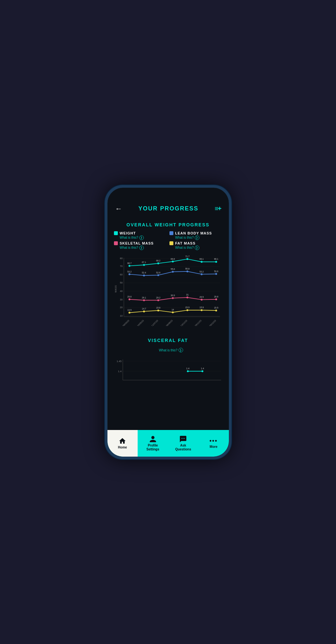 The height and width of the screenshot is (644, 336). What do you see at coordinates (119, 209) in the screenshot?
I see `back-button: ←` at bounding box center [119, 209].